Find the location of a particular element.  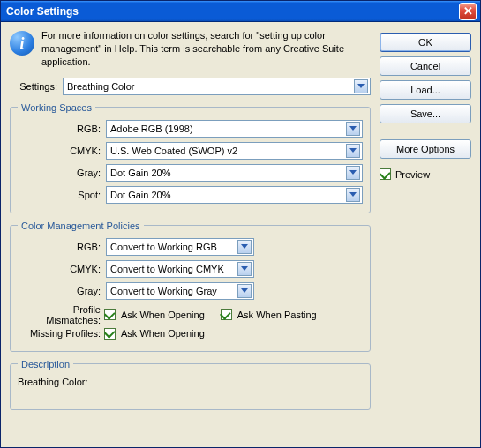

missing-ask-when-opening-checkbox is located at coordinates (109, 333).